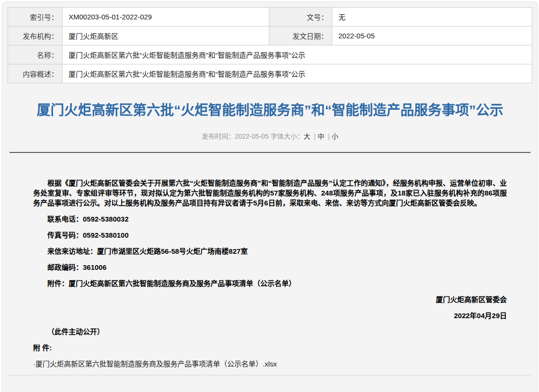 The image size is (539, 392). Describe the element at coordinates (270, 299) in the screenshot. I see `signature-agency: 厦门火炬高新区管委会` at that location.